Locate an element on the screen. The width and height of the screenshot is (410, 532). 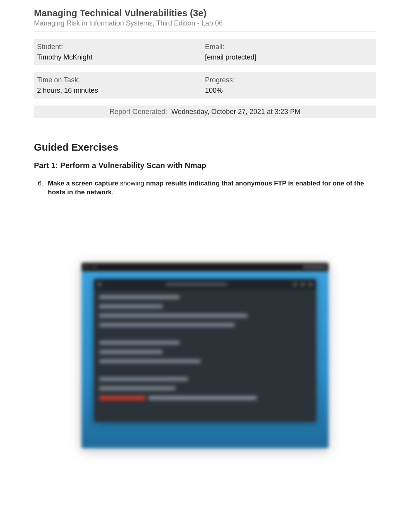
report-generated-value: Wednesday, October 27, 2021 at 3:23 PM is located at coordinates (236, 112).